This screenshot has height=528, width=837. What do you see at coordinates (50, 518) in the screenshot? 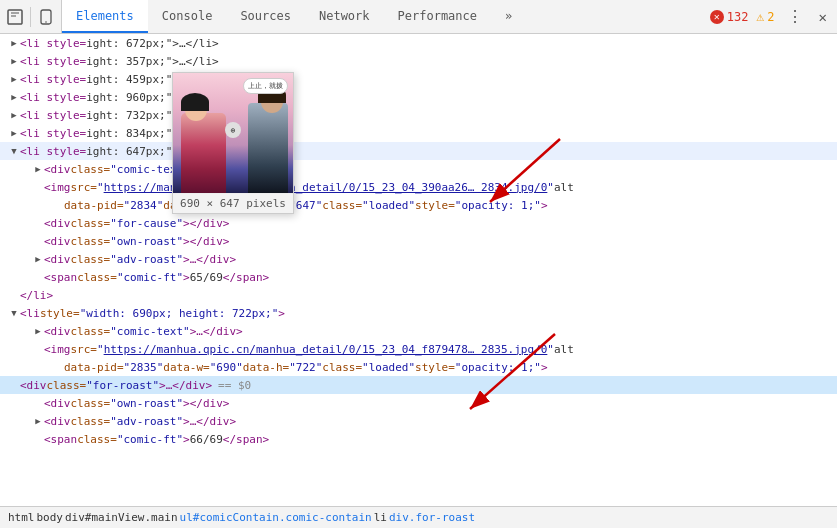
I see `breadcrumb-body: body` at bounding box center [50, 518].